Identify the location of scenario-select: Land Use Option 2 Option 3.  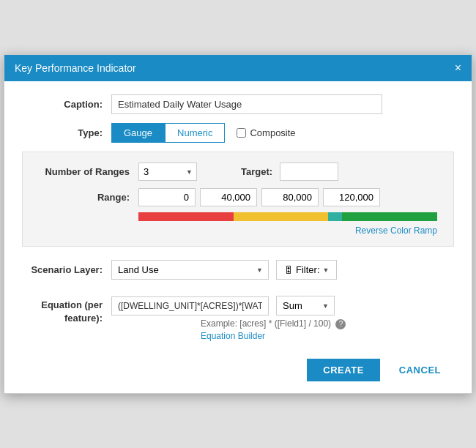
(190, 269).